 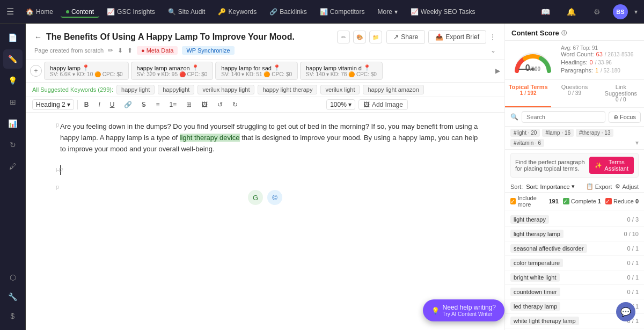 What do you see at coordinates (220, 105) in the screenshot?
I see `undo-button: ↺` at bounding box center [220, 105].